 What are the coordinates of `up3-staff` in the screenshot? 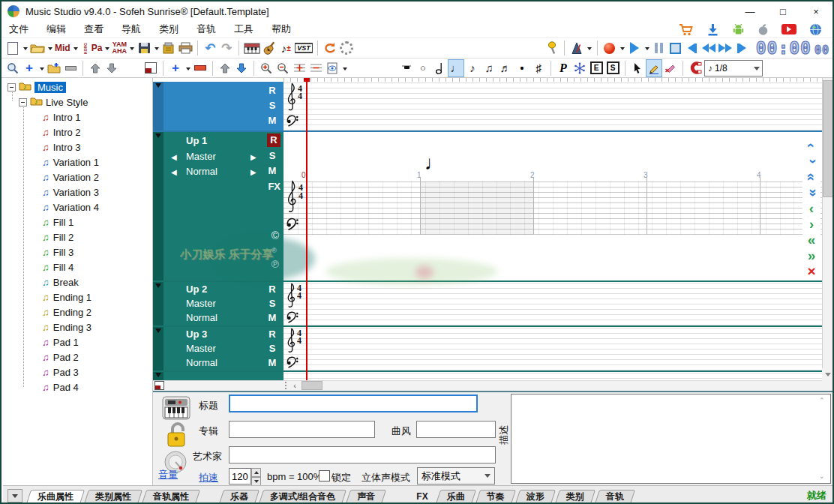 It's located at (553, 350).